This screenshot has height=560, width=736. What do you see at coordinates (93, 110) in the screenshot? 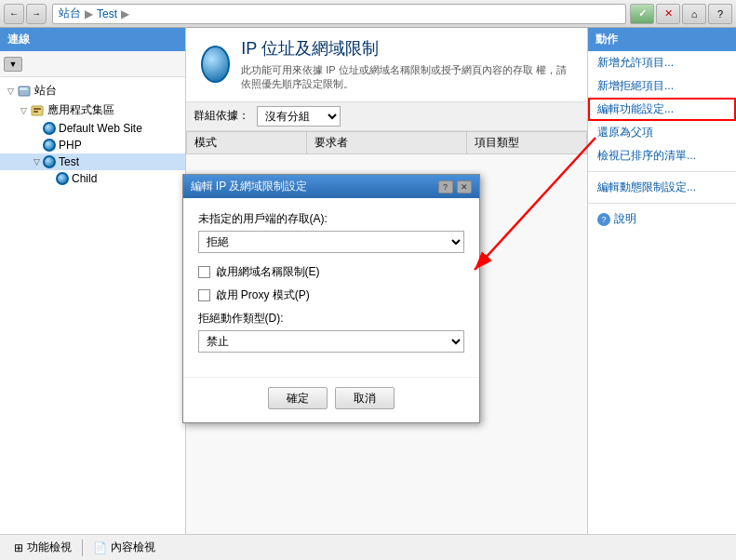
I see `sidebar-item-apppool: ▽ 應用程式集區` at bounding box center [93, 110].